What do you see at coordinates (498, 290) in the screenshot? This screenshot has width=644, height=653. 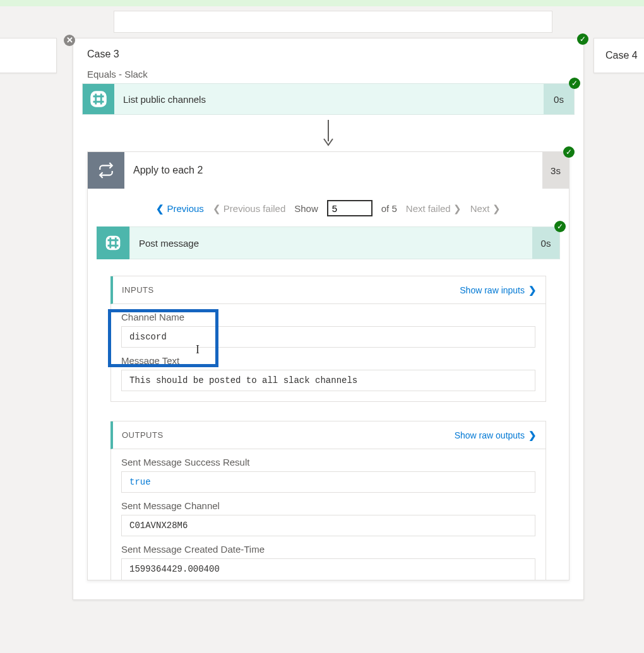 I see `show-raw-inputs-link: Show raw inputs ❯` at bounding box center [498, 290].